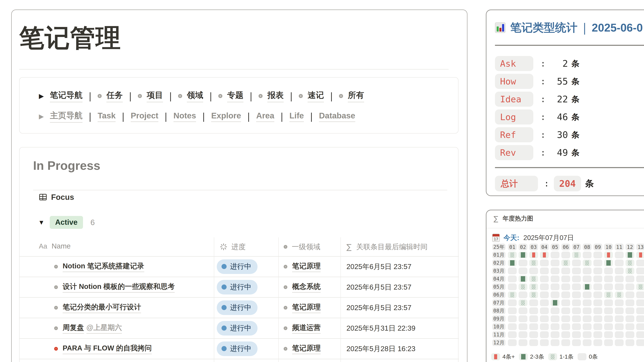 This screenshot has height=362, width=644. What do you see at coordinates (107, 349) in the screenshot?
I see `row-title-link: PARA 与 FLOW 的自我拷问` at bounding box center [107, 349].